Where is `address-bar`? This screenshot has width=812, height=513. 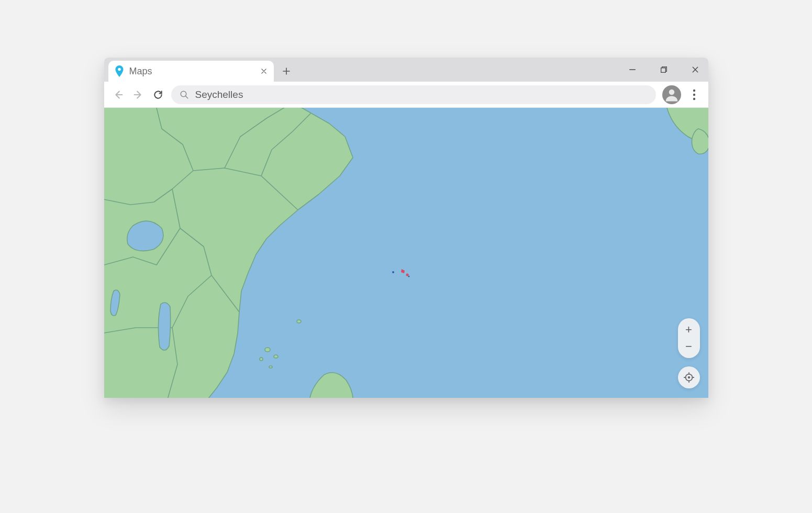
address-bar is located at coordinates (414, 95).